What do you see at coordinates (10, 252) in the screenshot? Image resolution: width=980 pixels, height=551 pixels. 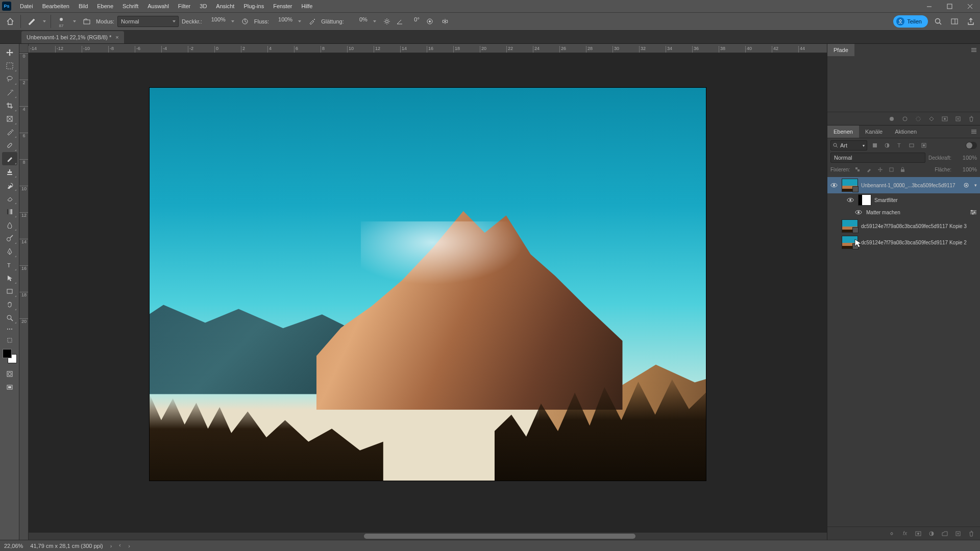 I see `pen-tool` at bounding box center [10, 252].